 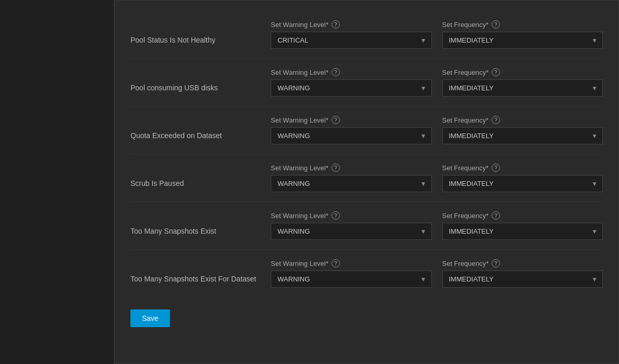 I want to click on save-button: Save, so click(x=150, y=318).